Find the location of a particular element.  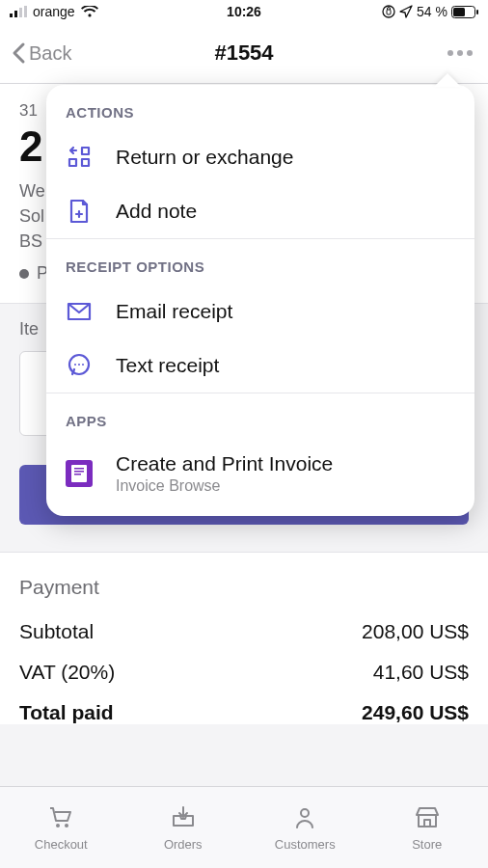

carrier-label: orange is located at coordinates (54, 12).